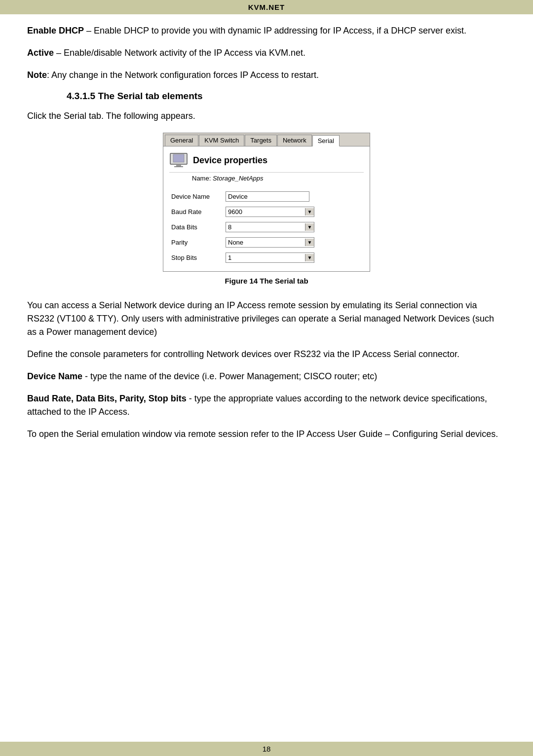  I want to click on tabs-row: General KVM Switch Targets Network Seria…, so click(266, 140).